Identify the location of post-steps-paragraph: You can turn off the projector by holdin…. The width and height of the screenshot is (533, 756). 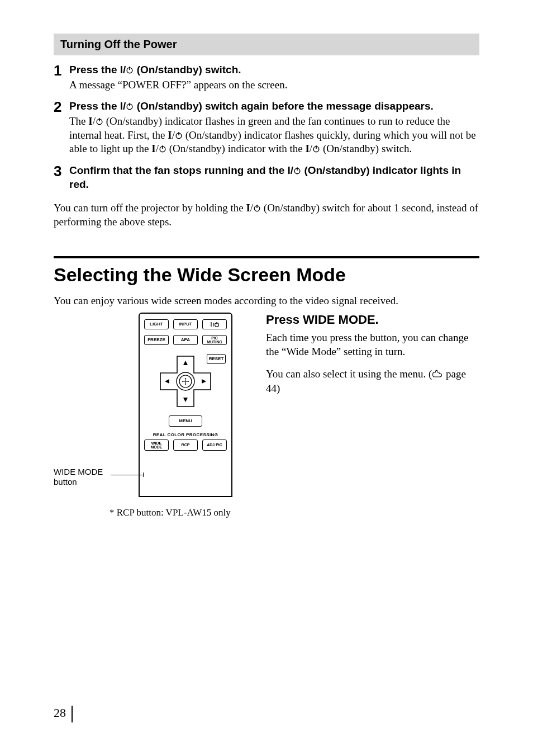
(266, 215).